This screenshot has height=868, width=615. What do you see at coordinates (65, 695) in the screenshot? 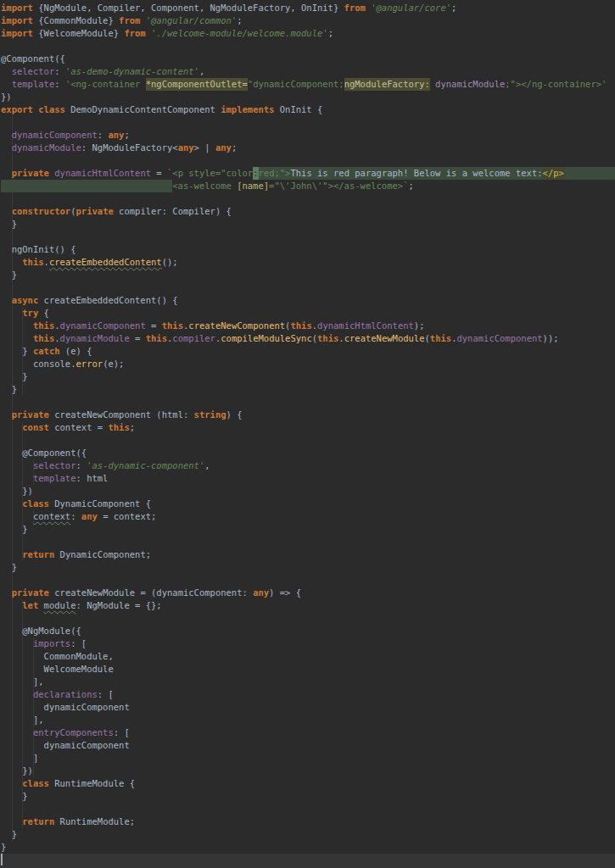
I see `code-token: declarations` at bounding box center [65, 695].